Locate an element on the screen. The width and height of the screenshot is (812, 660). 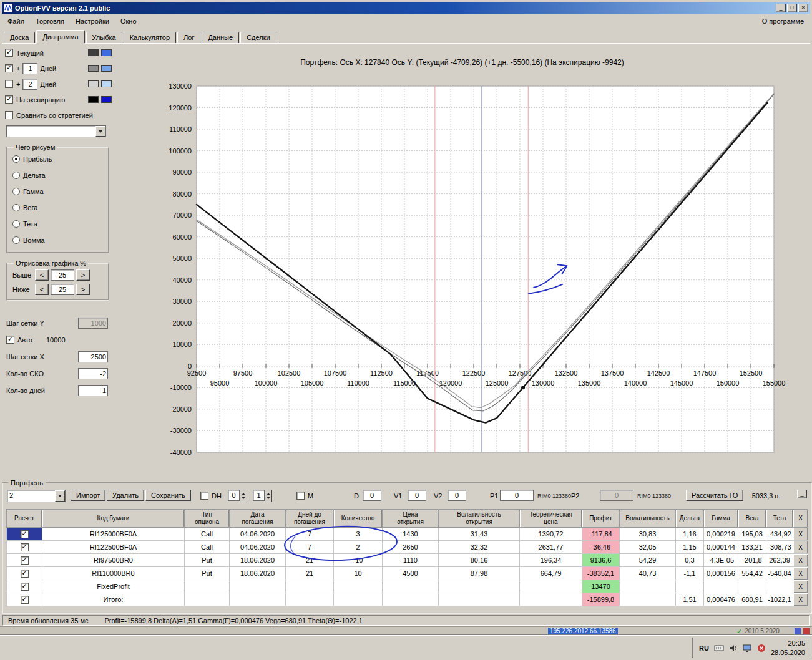
d-input is located at coordinates (372, 495).